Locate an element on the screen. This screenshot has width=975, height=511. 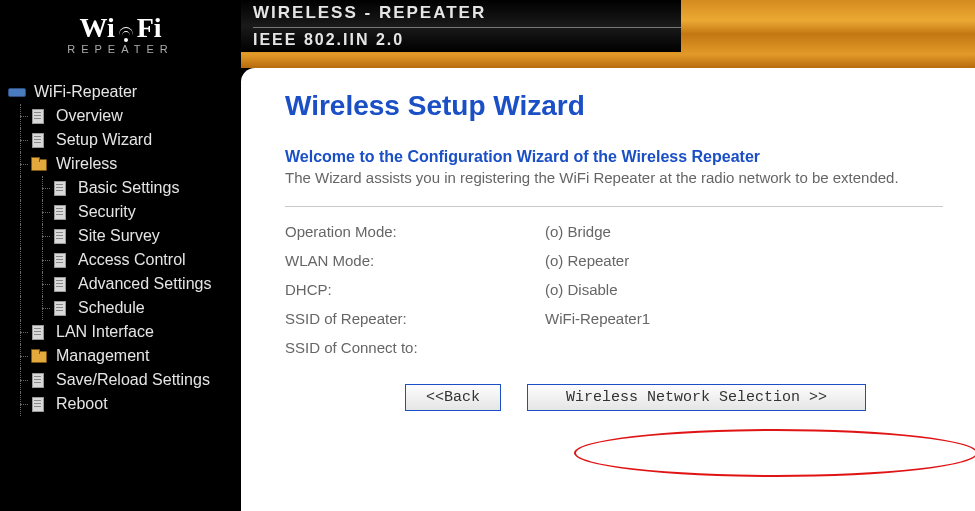
nav-management: Management is located at coordinates (120, 356).